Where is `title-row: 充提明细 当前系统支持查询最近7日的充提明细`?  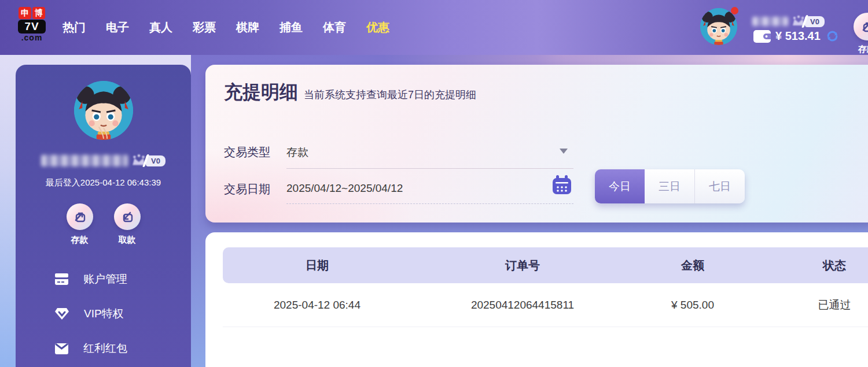 title-row: 充提明细 当前系统支持查询最近7日的充提明细 is located at coordinates (350, 92).